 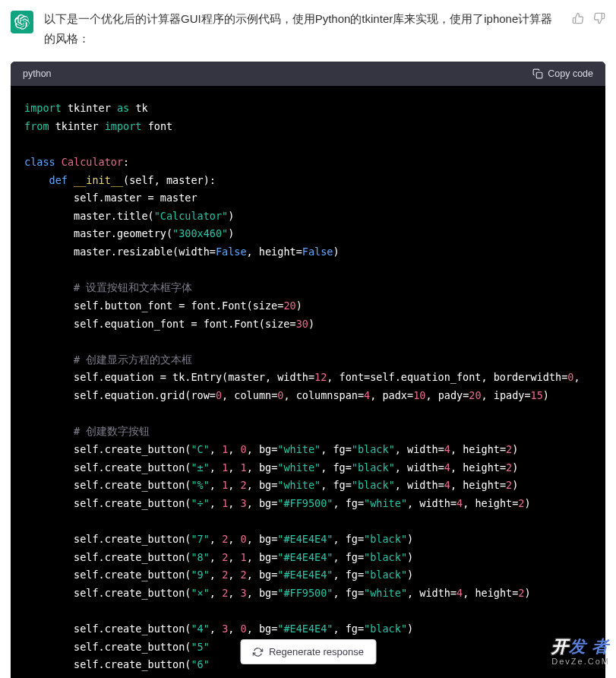 I want to click on code-lang-label: python, so click(x=37, y=74).